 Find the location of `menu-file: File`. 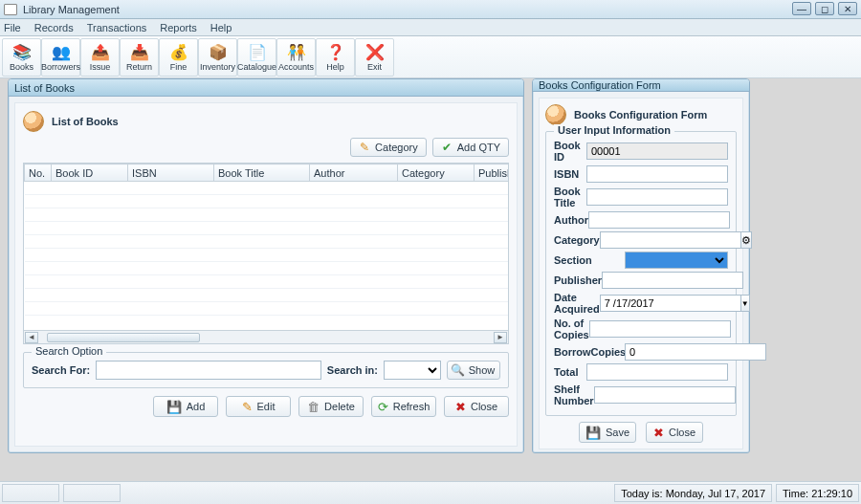

menu-file: File is located at coordinates (12, 28).